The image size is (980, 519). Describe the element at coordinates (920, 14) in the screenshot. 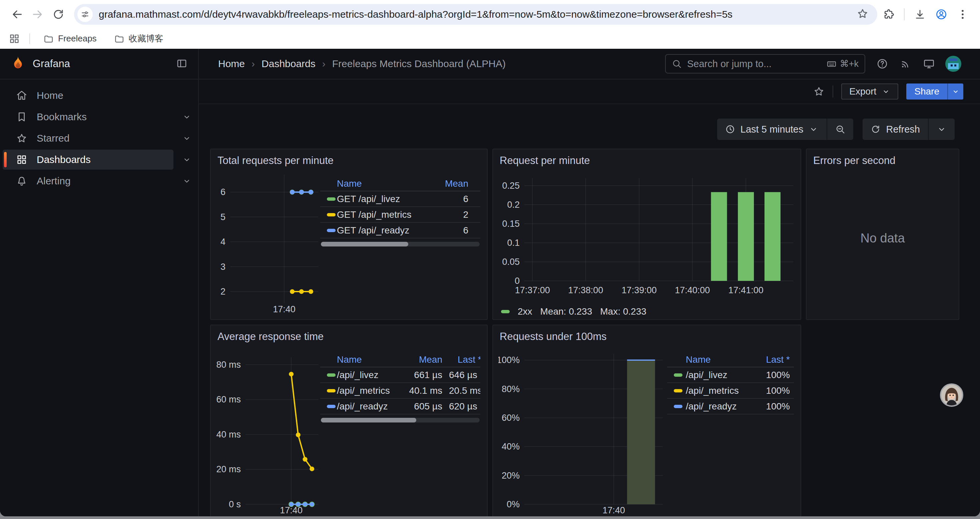

I see `download-icon` at that location.